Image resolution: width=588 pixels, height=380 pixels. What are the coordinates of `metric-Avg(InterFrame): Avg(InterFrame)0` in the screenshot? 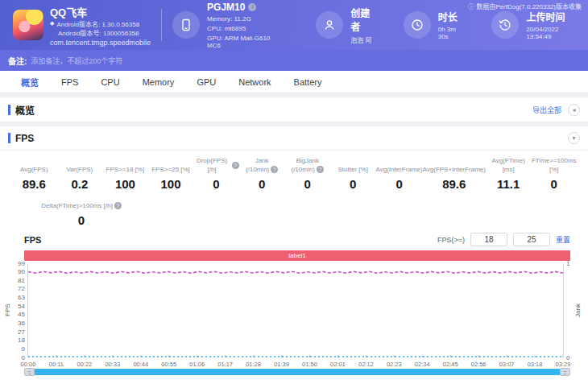 It's located at (400, 174).